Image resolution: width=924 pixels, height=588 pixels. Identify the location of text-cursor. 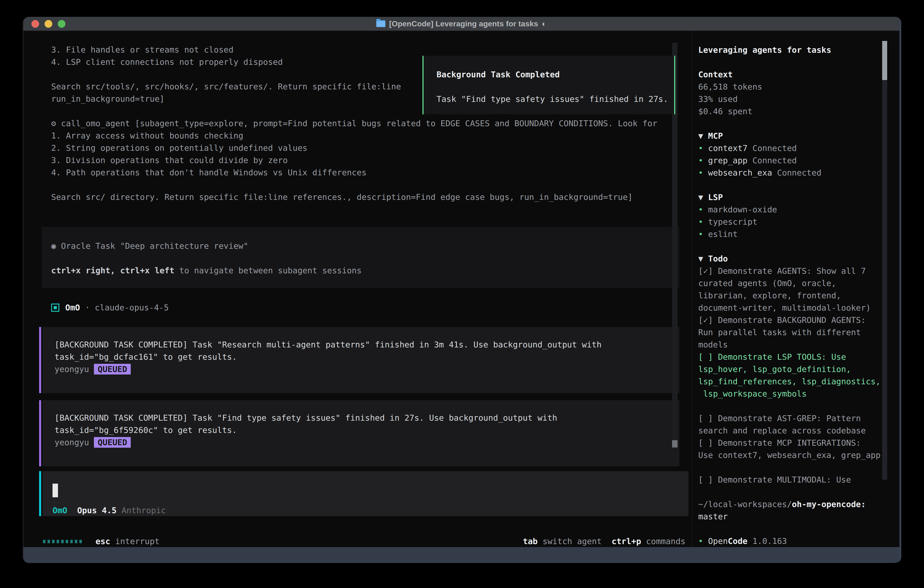
(55, 491).